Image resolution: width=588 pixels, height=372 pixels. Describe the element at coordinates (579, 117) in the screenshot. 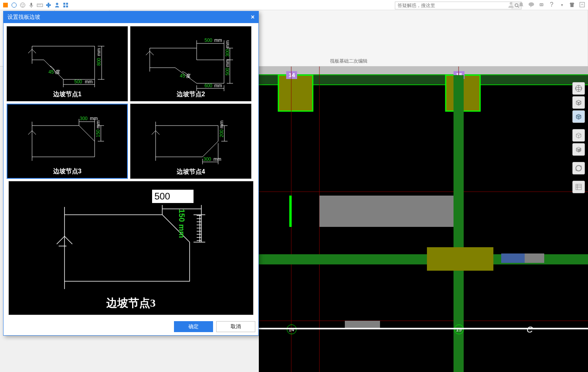

I see `cube-front-icon` at that location.